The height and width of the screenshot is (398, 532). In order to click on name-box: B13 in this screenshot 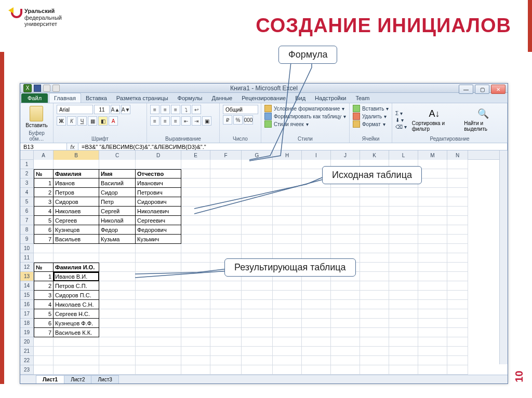, I will do `click(44, 146)`.